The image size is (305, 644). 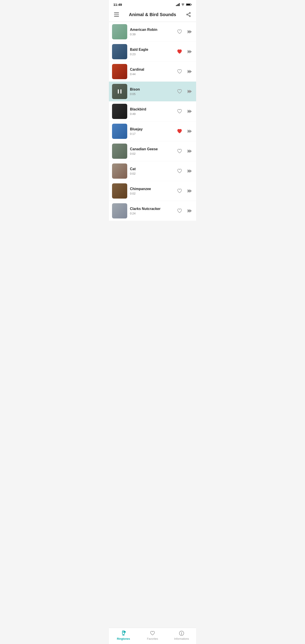 I want to click on list-item: Clarks Nutcracker 0:24, so click(x=152, y=211).